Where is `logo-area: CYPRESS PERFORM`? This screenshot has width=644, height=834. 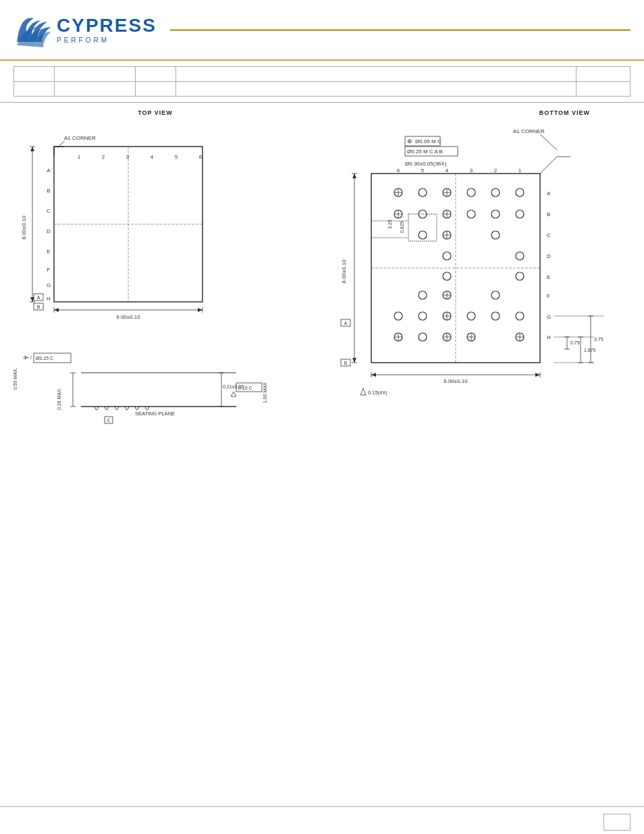 logo-area: CYPRESS PERFORM is located at coordinates (85, 30).